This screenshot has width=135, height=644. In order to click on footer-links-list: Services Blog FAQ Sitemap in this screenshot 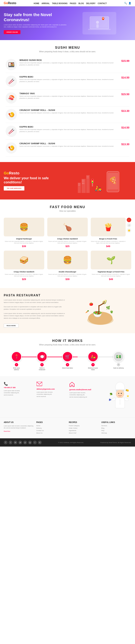, I will do `click(116, 429)`.